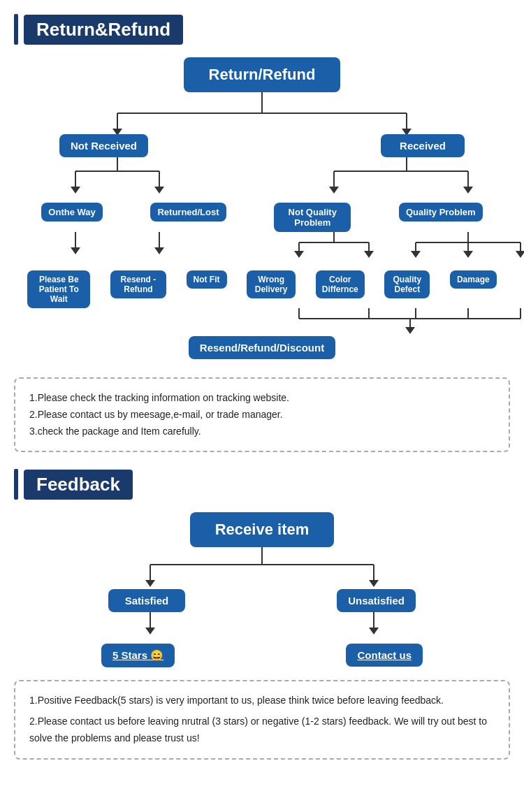 This screenshot has height=812, width=524. Describe the element at coordinates (71, 212) in the screenshot. I see `onthe-way-col: Onthe Way` at that location.